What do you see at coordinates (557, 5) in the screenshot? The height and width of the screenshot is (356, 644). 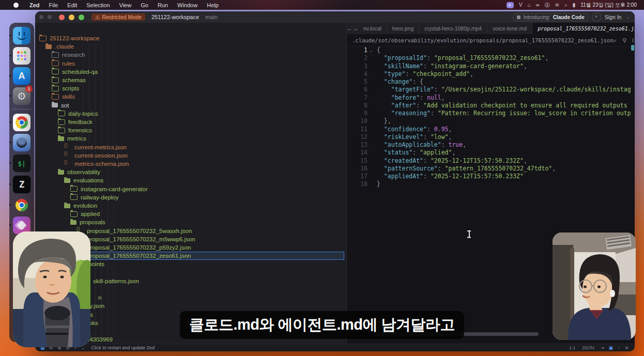 I see `wifi-icon: ≋` at bounding box center [557, 5].